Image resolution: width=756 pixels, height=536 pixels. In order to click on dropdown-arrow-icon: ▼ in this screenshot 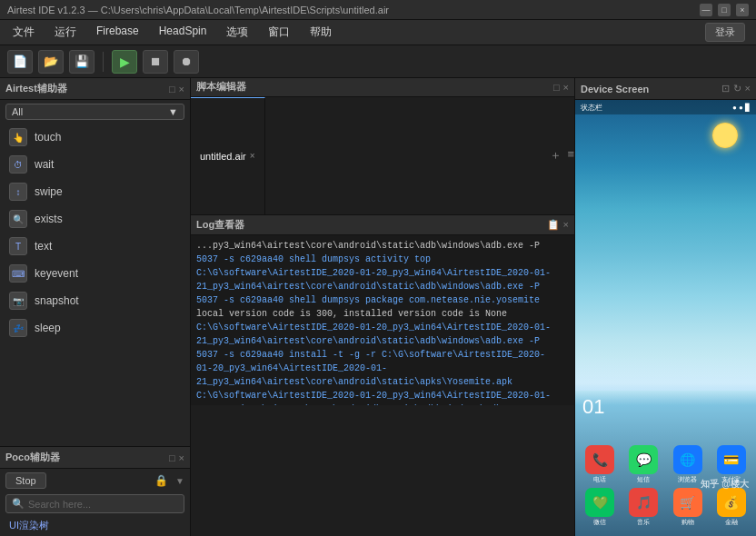, I will do `click(173, 112)`.